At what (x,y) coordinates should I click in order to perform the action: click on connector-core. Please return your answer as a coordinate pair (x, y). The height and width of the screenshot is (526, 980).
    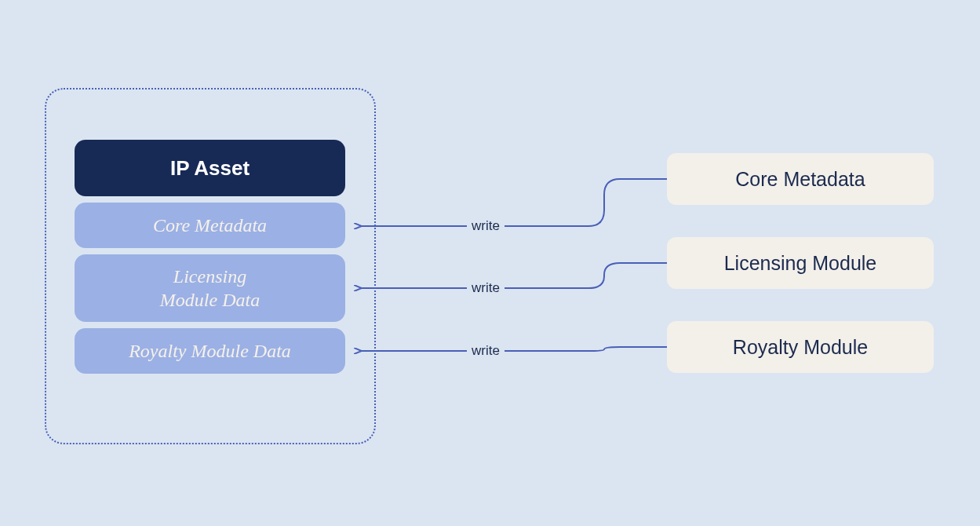
    Looking at the image, I should click on (514, 203).